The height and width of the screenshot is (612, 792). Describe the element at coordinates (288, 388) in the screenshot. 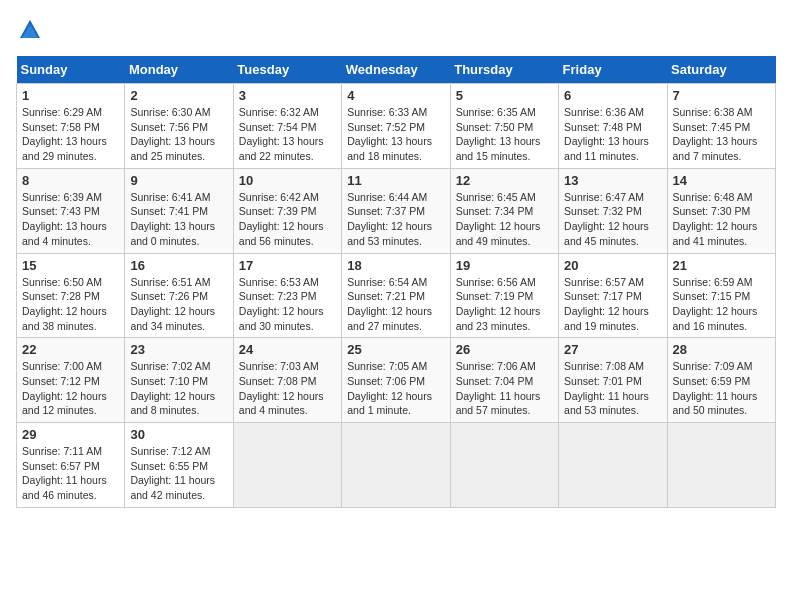

I see `day-info: Sunrise: 7:03 AM Sunset: 7:08 PM Dayligh…` at that location.